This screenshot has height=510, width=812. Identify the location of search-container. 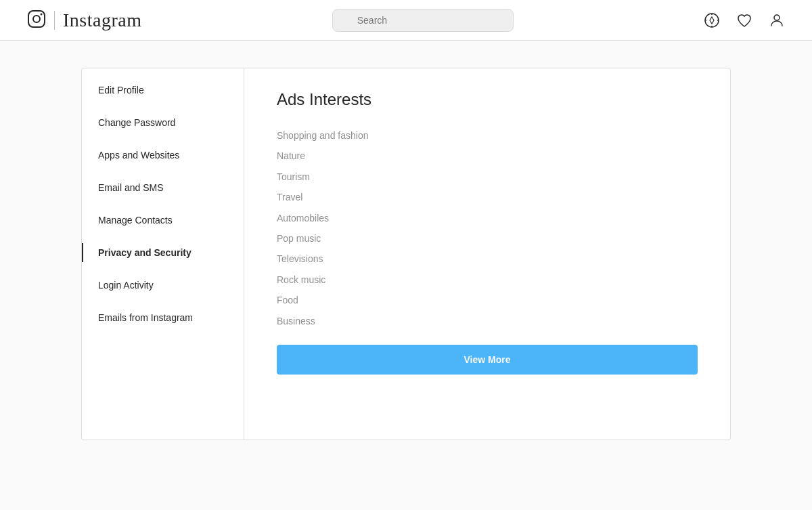
(423, 20).